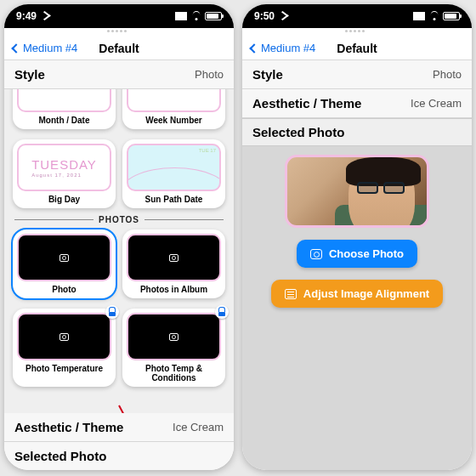 This screenshot has height=476, width=476. I want to click on card-label: Big Day, so click(65, 199).